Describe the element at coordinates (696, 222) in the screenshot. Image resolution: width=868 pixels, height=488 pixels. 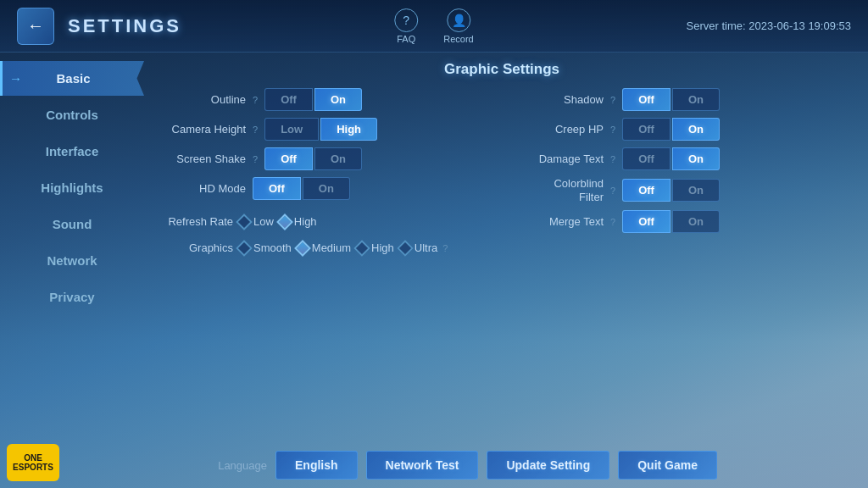
I see `merge-text-on-btn: On` at that location.